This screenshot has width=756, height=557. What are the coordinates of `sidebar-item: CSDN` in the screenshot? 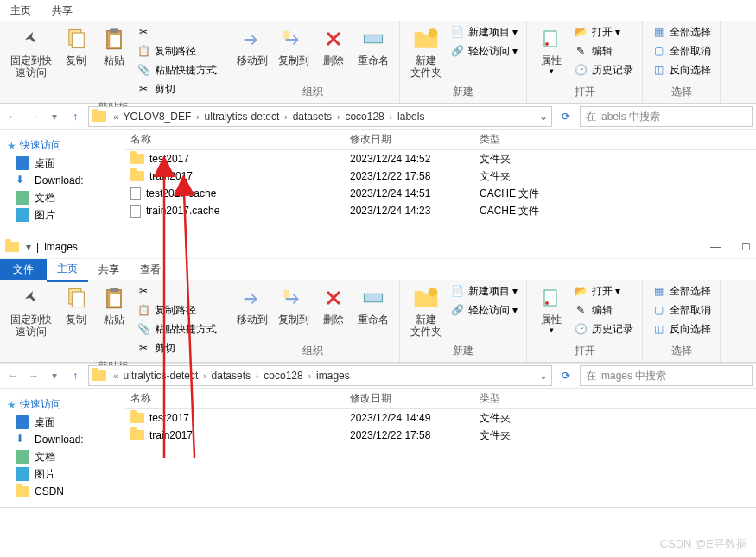 It's located at (62, 491).